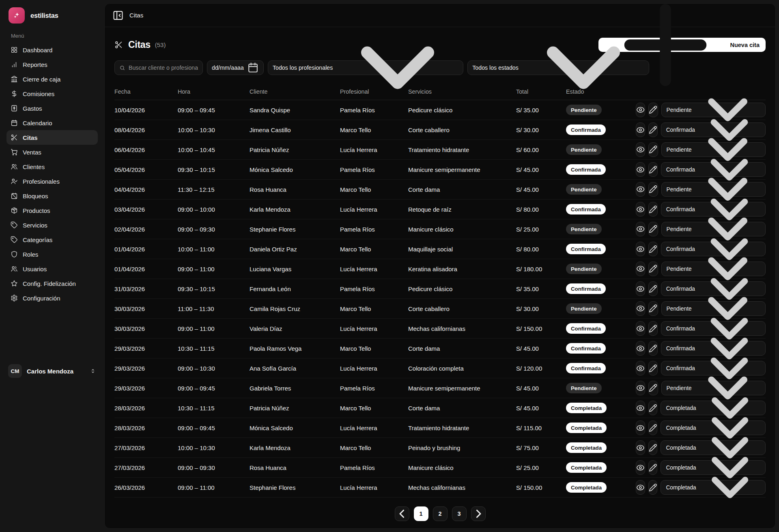 The image size is (779, 532). I want to click on professional-filter-select: Todos los profesionales, so click(366, 68).